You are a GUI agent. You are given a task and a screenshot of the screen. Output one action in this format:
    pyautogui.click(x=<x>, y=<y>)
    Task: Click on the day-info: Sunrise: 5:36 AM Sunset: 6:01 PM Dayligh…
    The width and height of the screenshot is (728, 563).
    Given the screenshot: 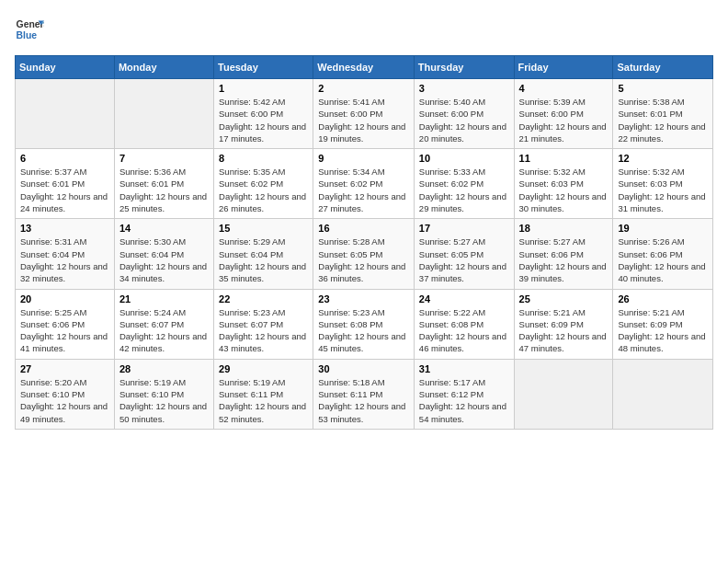 What is the action you would take?
    pyautogui.click(x=164, y=190)
    